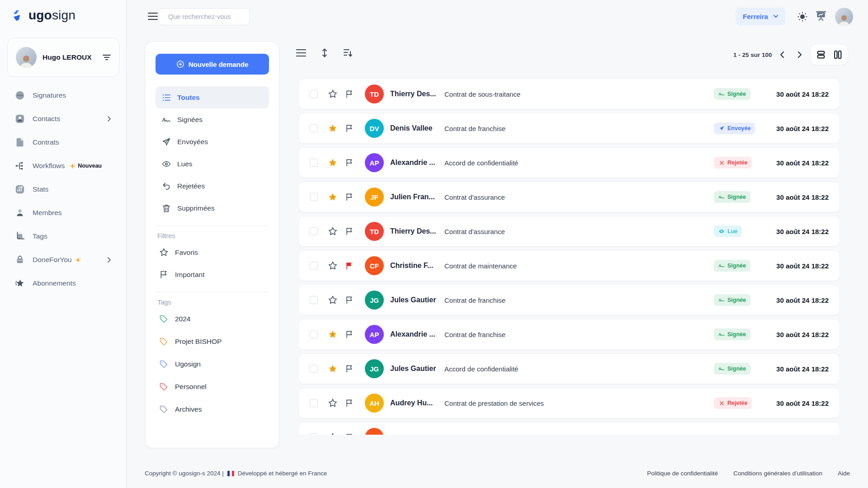  What do you see at coordinates (212, 64) in the screenshot?
I see `new-request-button: Nouvelle demande` at bounding box center [212, 64].